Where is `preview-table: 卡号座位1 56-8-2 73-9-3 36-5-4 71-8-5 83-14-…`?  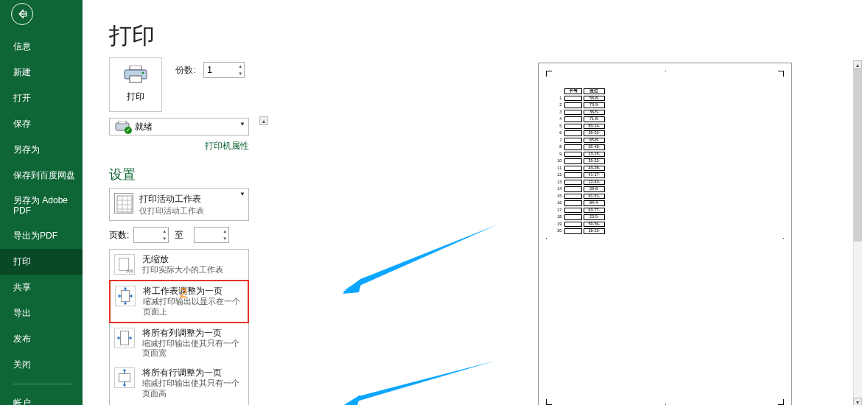
preview-table: 卡号座位1 56-8-2 73-9-3 36-5-4 71-8-5 83-14-… is located at coordinates (579, 161).